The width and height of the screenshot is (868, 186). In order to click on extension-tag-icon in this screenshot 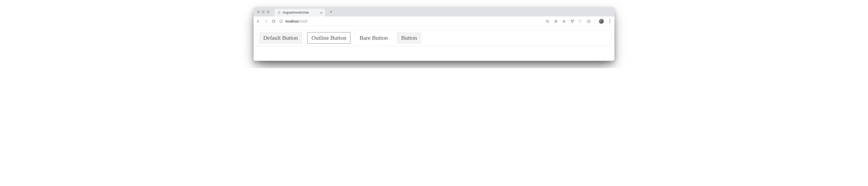, I will do `click(580, 22)`.